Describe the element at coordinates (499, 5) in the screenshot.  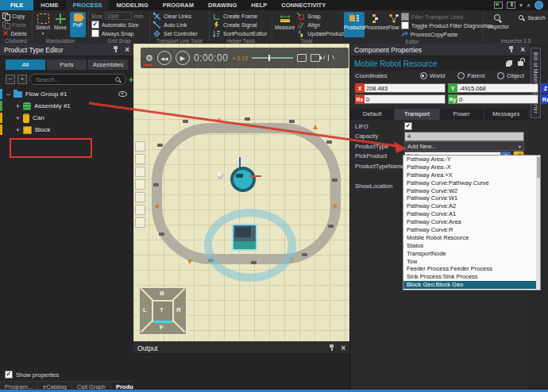
I see `render-mode-icon` at that location.